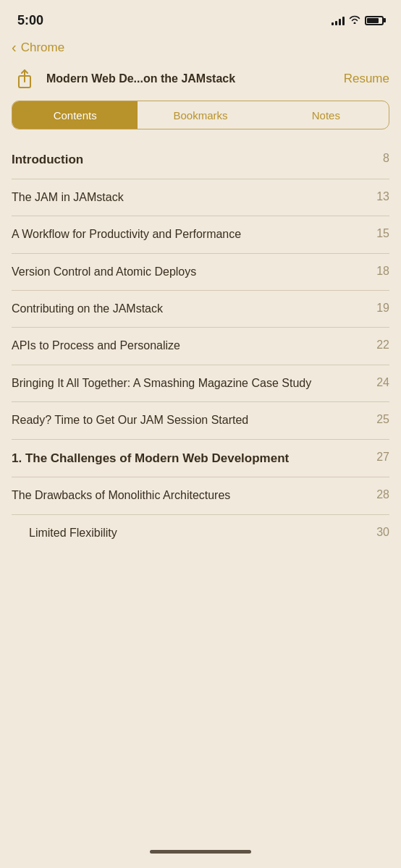 The height and width of the screenshot is (868, 401). Describe the element at coordinates (358, 20) in the screenshot. I see `status-icons` at that location.